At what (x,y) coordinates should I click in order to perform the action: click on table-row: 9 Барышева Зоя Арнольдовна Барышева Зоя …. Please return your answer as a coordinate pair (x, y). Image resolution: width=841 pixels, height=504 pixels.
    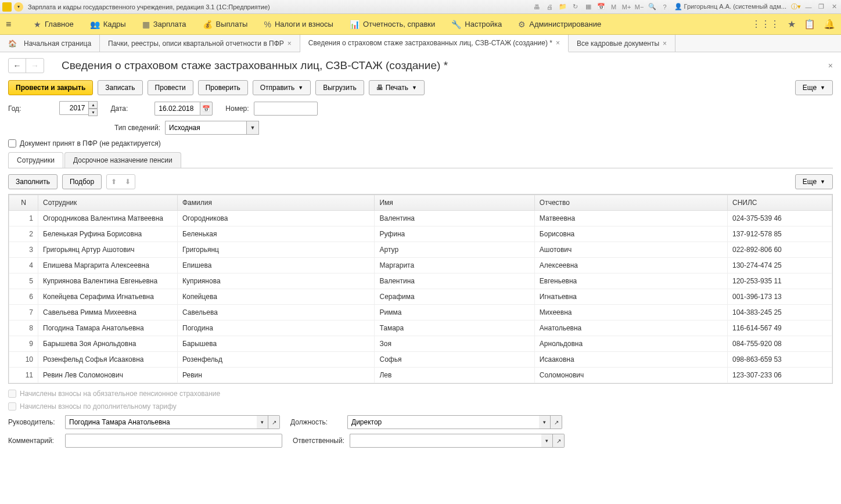
    Looking at the image, I should click on (420, 344).